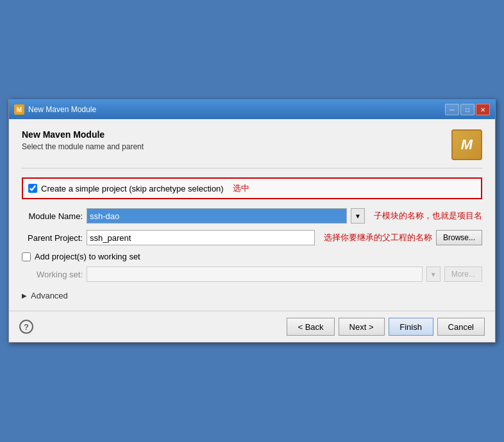 This screenshot has height=442, width=504. Describe the element at coordinates (132, 188) in the screenshot. I see `simple-project-label: Create a simple project (skip archetype …` at that location.